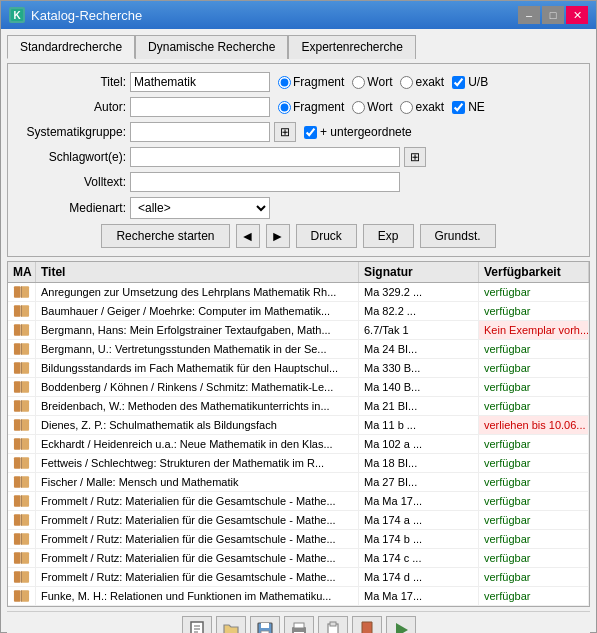  I want to click on recherche-button: Recherche starten, so click(165, 236).